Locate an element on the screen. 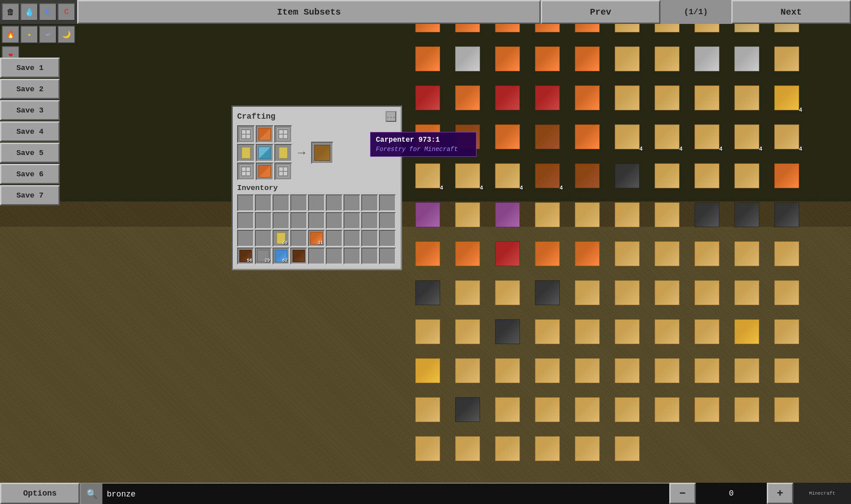 The width and height of the screenshot is (851, 504). crafting-menu-button: ... is located at coordinates (391, 116).